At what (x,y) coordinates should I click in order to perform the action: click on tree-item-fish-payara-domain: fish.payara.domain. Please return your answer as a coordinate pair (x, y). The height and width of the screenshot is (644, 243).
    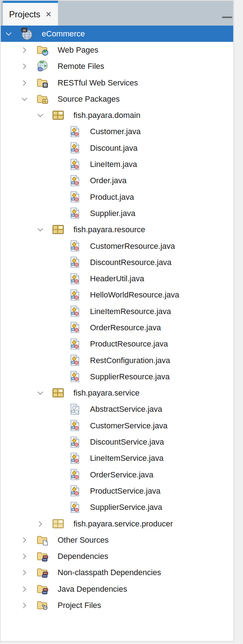
    Looking at the image, I should click on (117, 115).